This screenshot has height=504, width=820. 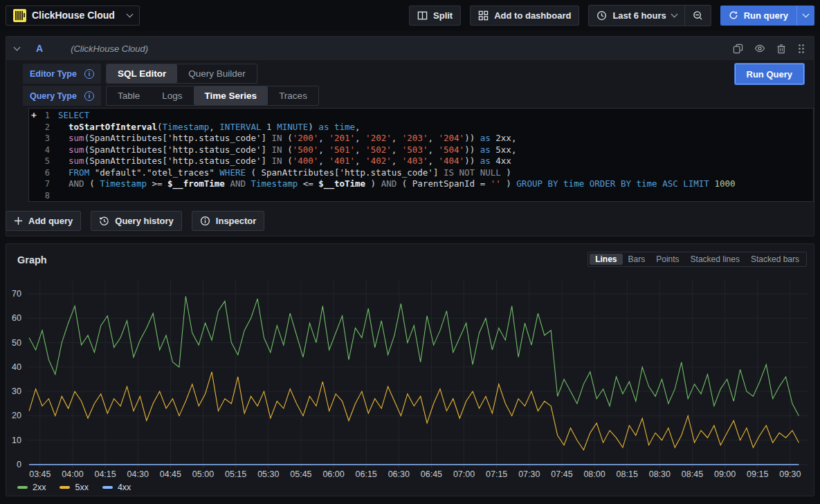 What do you see at coordinates (105, 474) in the screenshot?
I see `svg-text: 04:15` at bounding box center [105, 474].